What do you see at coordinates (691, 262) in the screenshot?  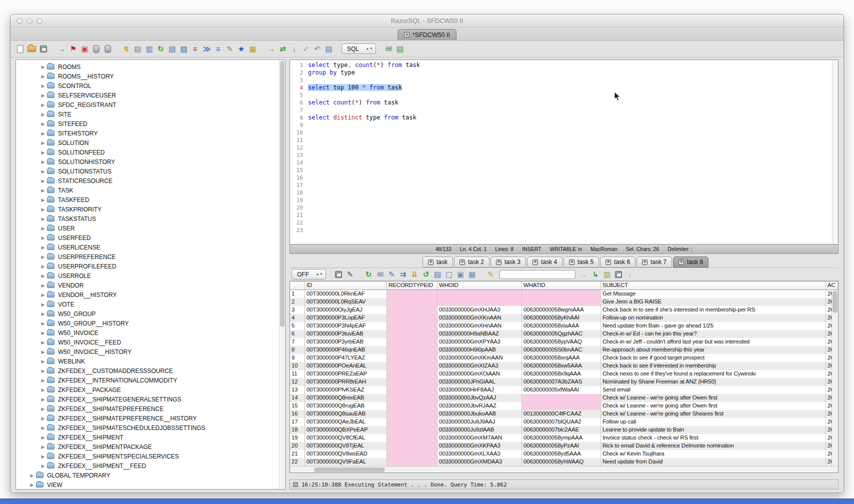 I see `result-tab-task-8: ✕task 8` at bounding box center [691, 262].